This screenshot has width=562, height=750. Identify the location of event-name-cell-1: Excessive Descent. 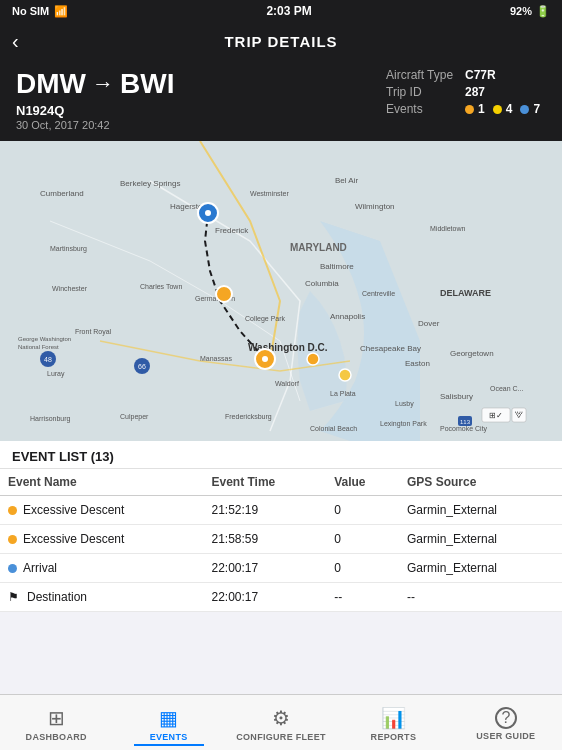
(102, 540).